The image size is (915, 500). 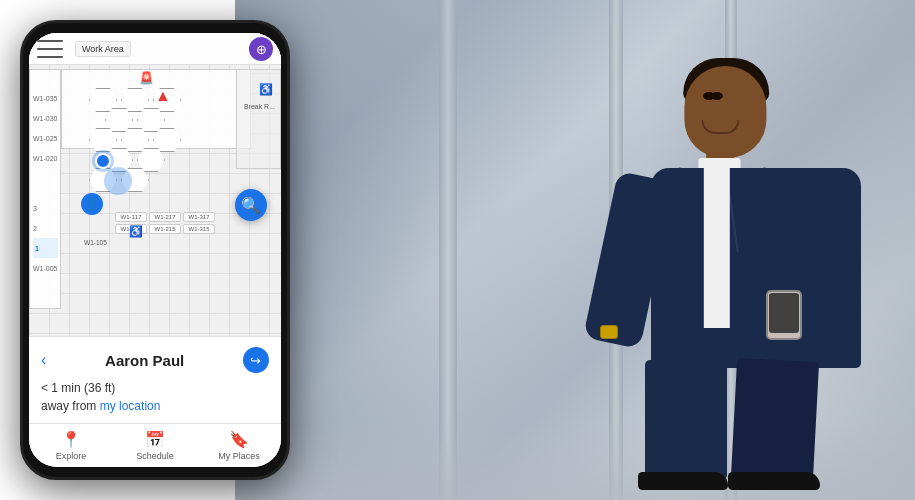 What do you see at coordinates (46, 98) in the screenshot?
I see `row-label-w1035: W1-035` at bounding box center [46, 98].